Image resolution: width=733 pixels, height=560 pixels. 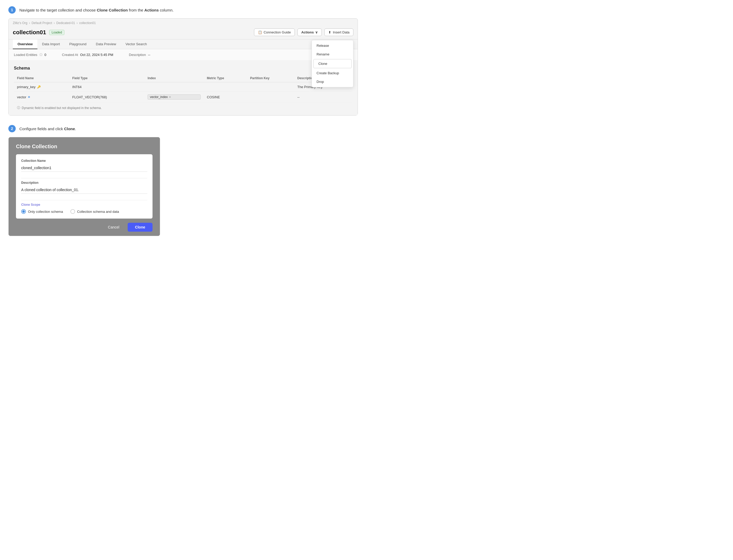 I want to click on step1-intro: 1 Navigate to the target collection and …, so click(x=183, y=10).